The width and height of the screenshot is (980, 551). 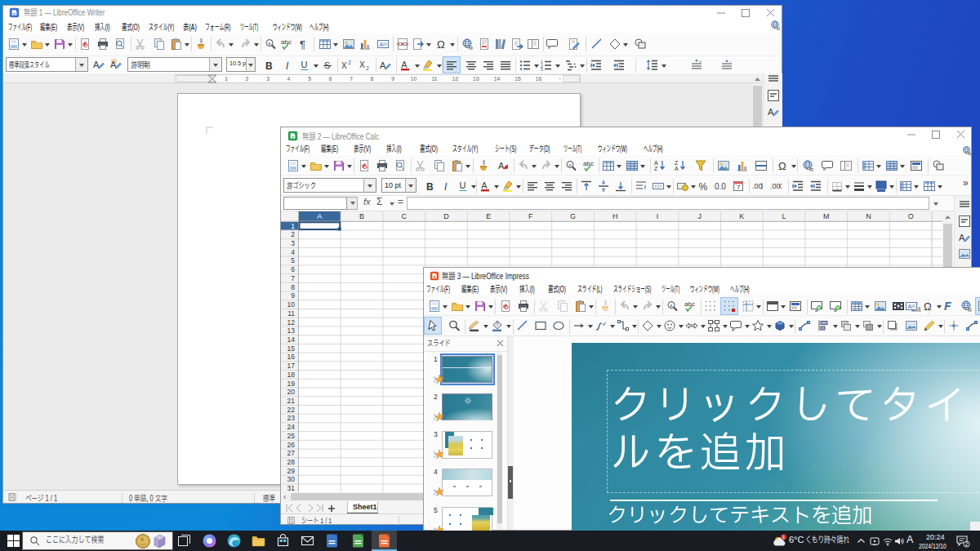 What do you see at coordinates (292, 366) in the screenshot?
I see `svg-text: 17` at bounding box center [292, 366].